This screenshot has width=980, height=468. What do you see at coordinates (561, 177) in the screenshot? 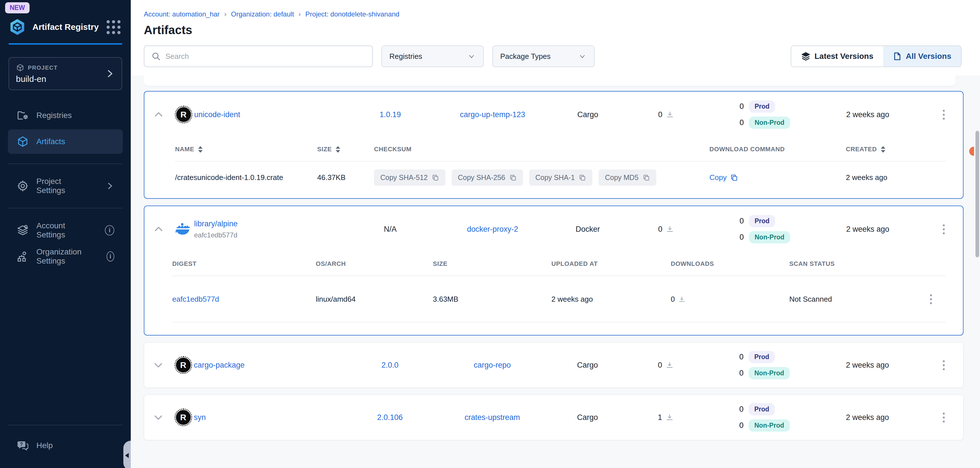
I see `copy-sha1-button: Copy SHA-1` at bounding box center [561, 177].